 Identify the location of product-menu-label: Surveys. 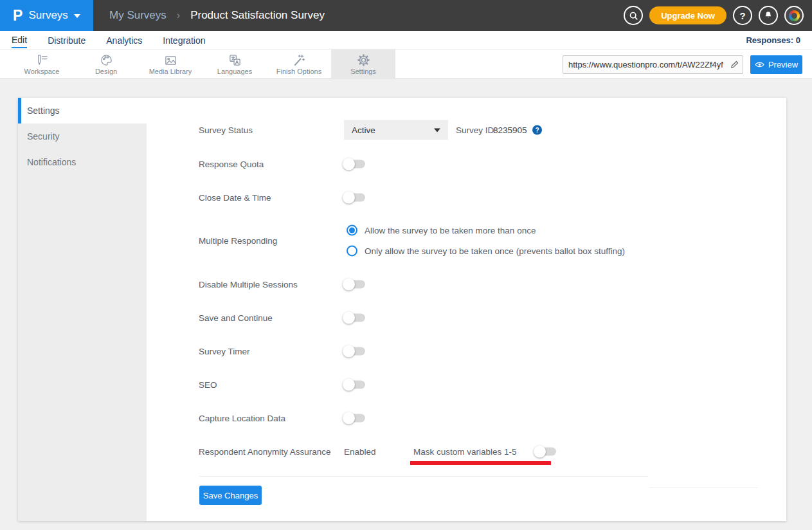
(48, 15).